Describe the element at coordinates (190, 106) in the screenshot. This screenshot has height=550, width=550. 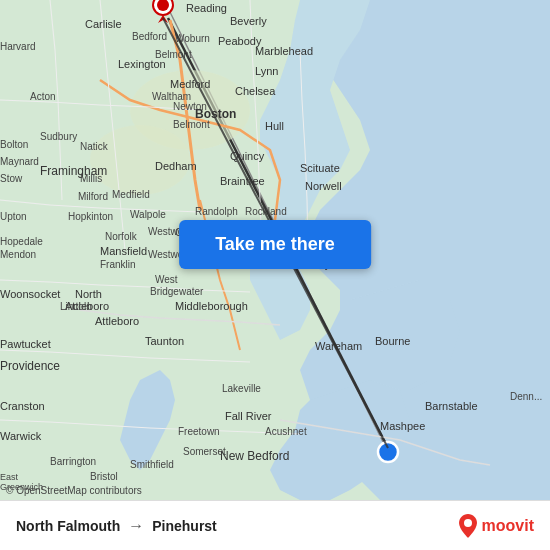
I see `svg-text: Newton` at that location.